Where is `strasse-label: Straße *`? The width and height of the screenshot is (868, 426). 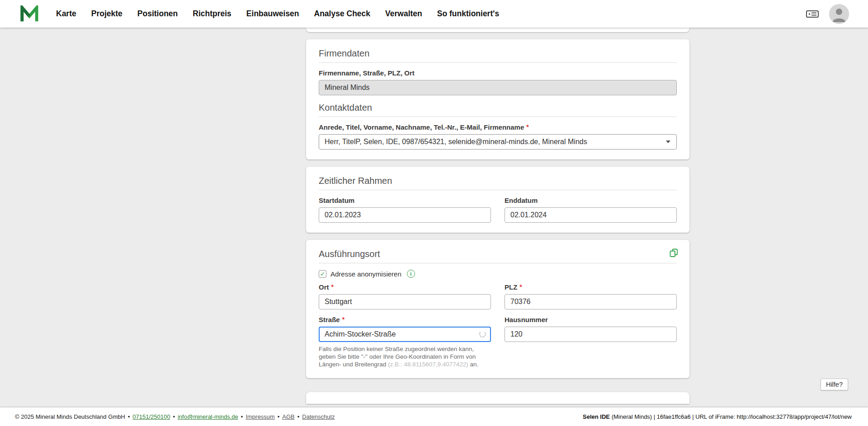
strasse-label: Straße * is located at coordinates (405, 320).